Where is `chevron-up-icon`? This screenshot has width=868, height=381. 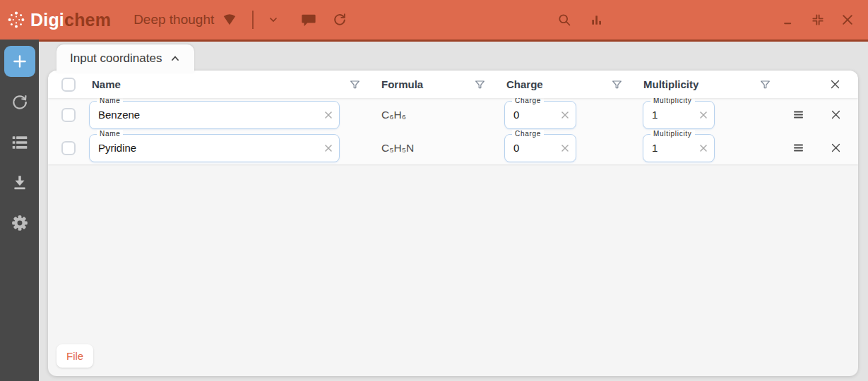
chevron-up-icon is located at coordinates (175, 59).